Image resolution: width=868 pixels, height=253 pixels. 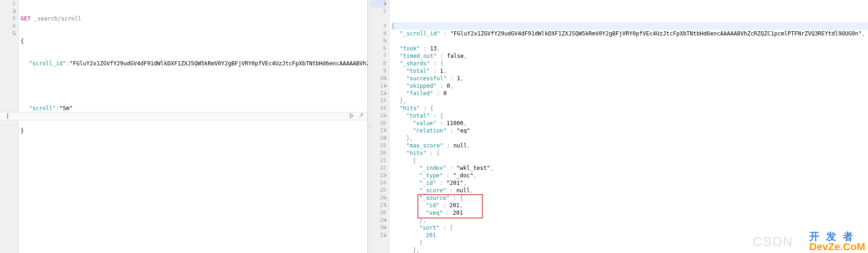 I want to click on response-line: ], so click(x=629, y=243).